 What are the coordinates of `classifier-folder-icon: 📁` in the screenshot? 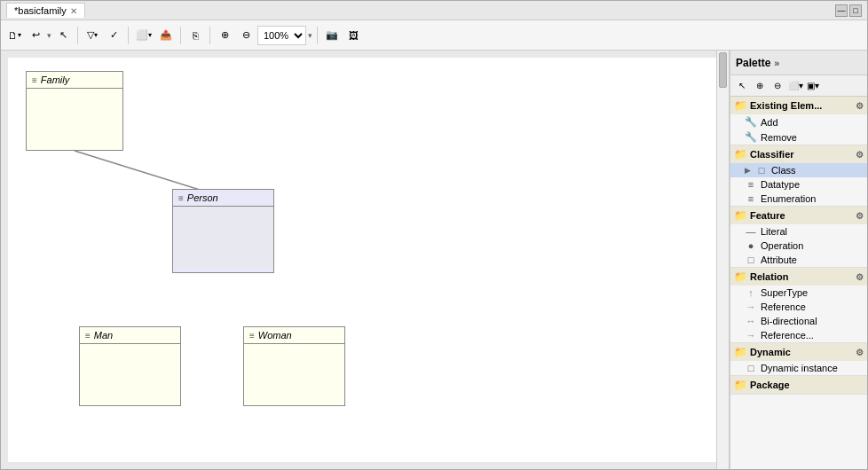 It's located at (740, 154).